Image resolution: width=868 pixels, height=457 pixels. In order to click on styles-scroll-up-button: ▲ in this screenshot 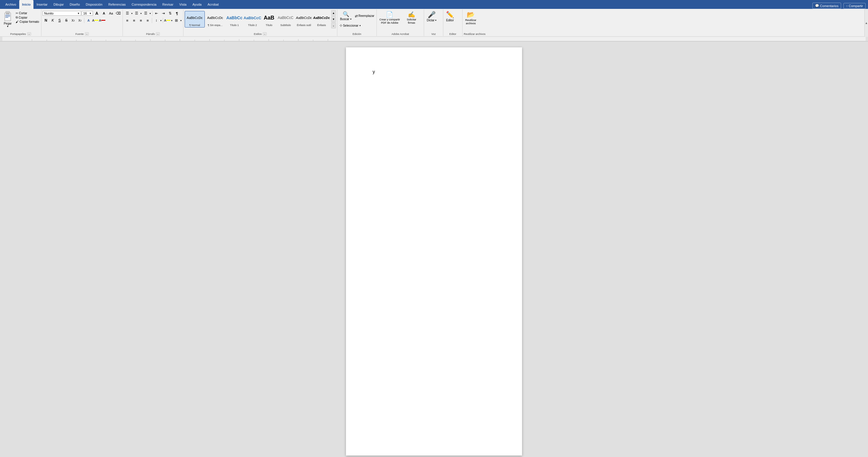, I will do `click(334, 13)`.